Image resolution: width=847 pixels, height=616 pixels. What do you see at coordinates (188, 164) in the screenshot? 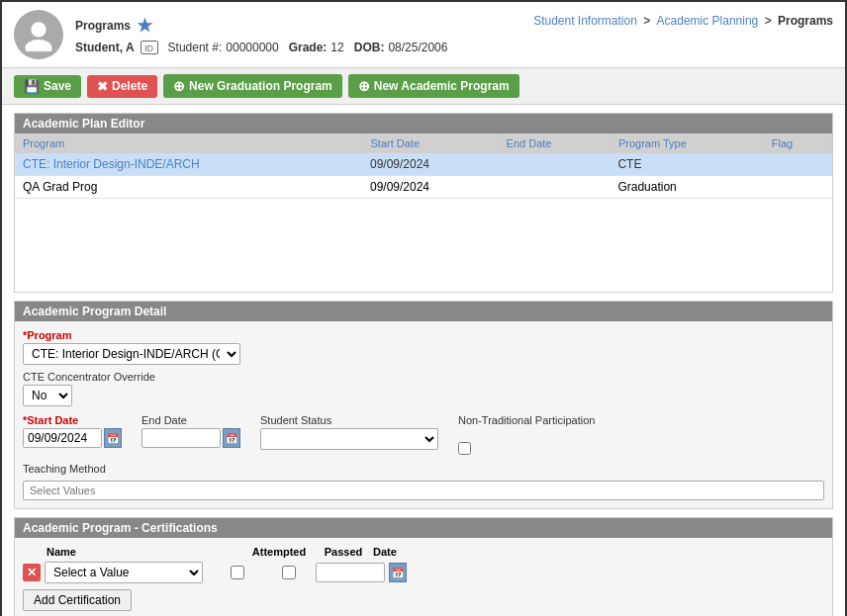
I see `row-program: CTE: Interior Design-INDE/ARCH` at bounding box center [188, 164].